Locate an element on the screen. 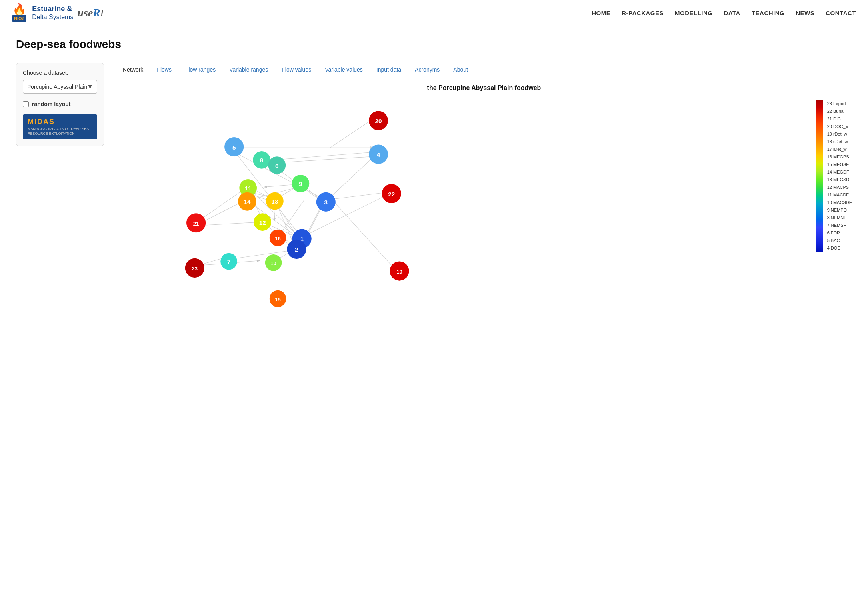 Image resolution: width=868 pixels, height=589 pixels. svg-text: 23 is located at coordinates (195, 269).